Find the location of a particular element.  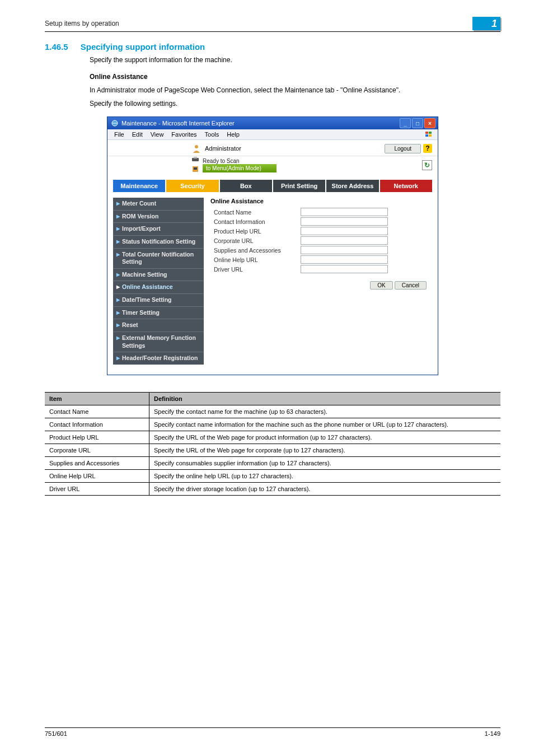

refresh-icon: ↻ is located at coordinates (427, 165).